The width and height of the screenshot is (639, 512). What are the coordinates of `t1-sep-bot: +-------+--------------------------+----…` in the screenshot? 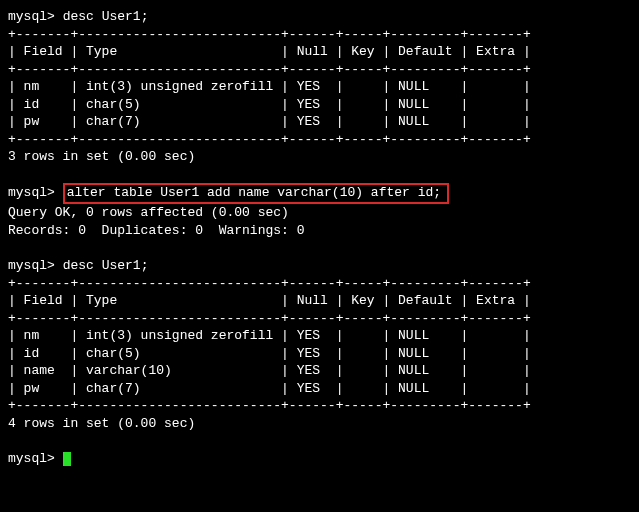 It's located at (320, 140).